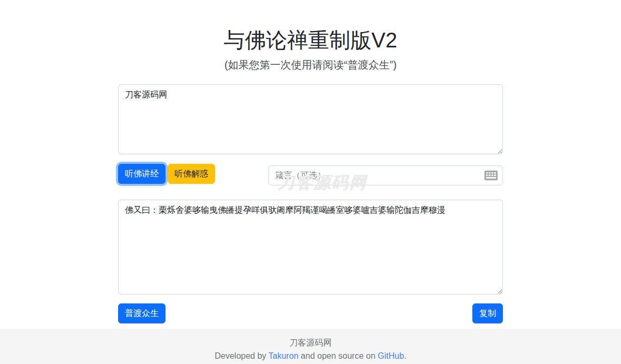 The image size is (621, 364). I want to click on actions-row: 普渡众生 复制, so click(310, 313).